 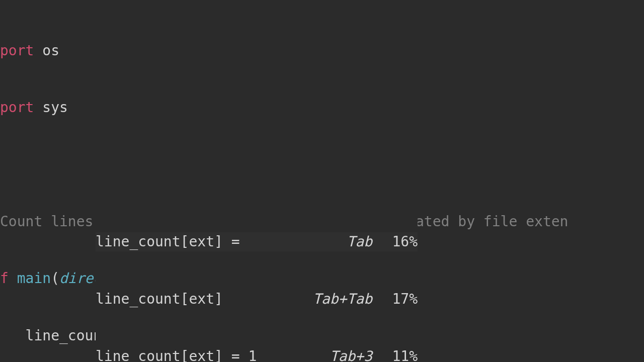 What do you see at coordinates (395, 242) in the screenshot?
I see `completion-percent: 16%` at bounding box center [395, 242].